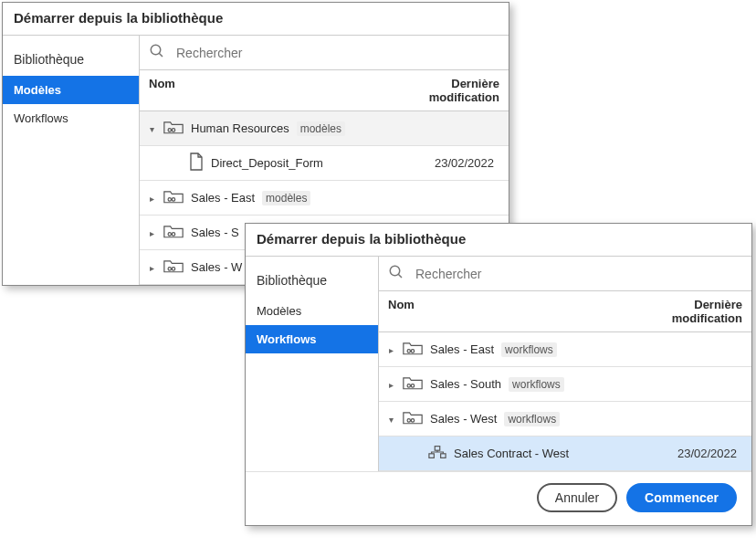  What do you see at coordinates (511, 453) in the screenshot?
I see `workflow-label: Sales Contract - West` at bounding box center [511, 453].